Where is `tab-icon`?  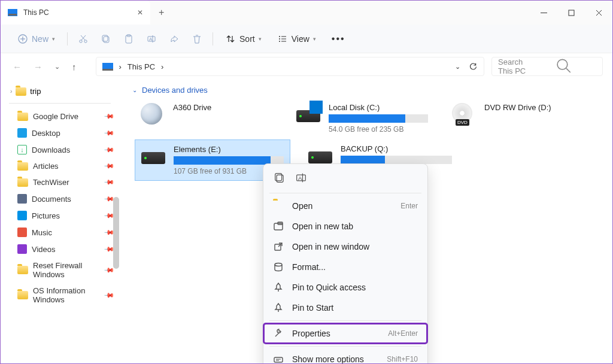
tab-icon is located at coordinates (278, 226).